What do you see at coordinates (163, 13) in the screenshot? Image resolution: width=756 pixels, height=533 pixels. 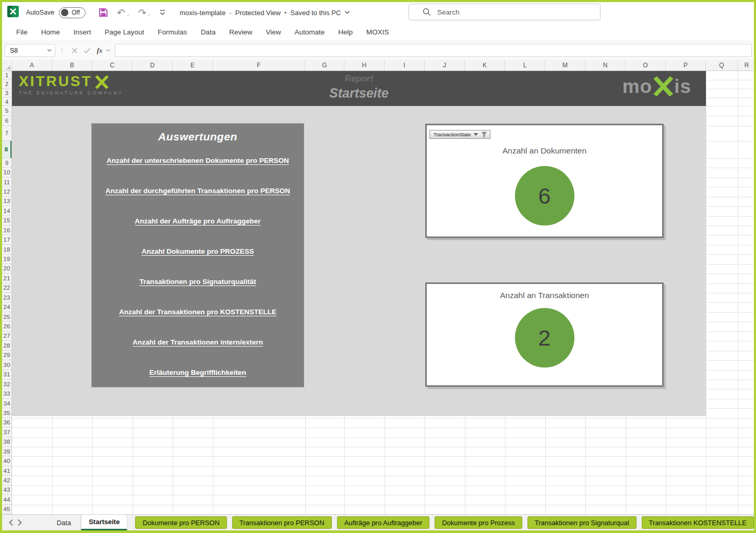 I see `customize-quick-access-button` at bounding box center [163, 13].